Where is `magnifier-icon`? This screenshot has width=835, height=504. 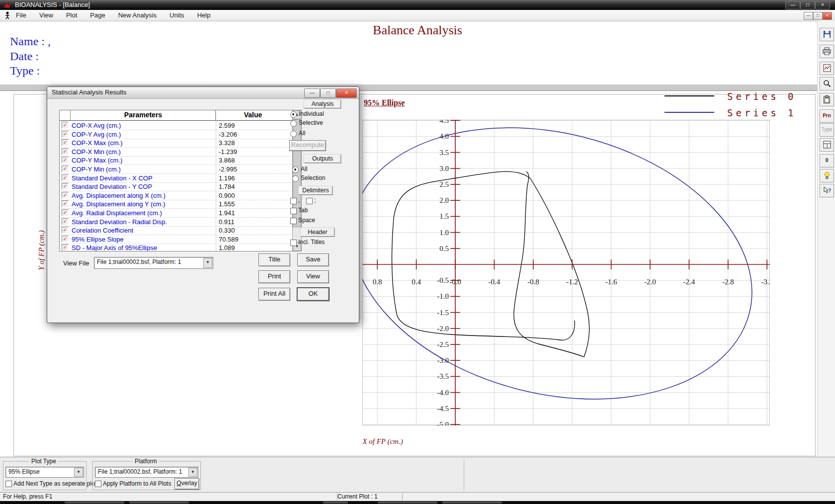 magnifier-icon is located at coordinates (827, 84).